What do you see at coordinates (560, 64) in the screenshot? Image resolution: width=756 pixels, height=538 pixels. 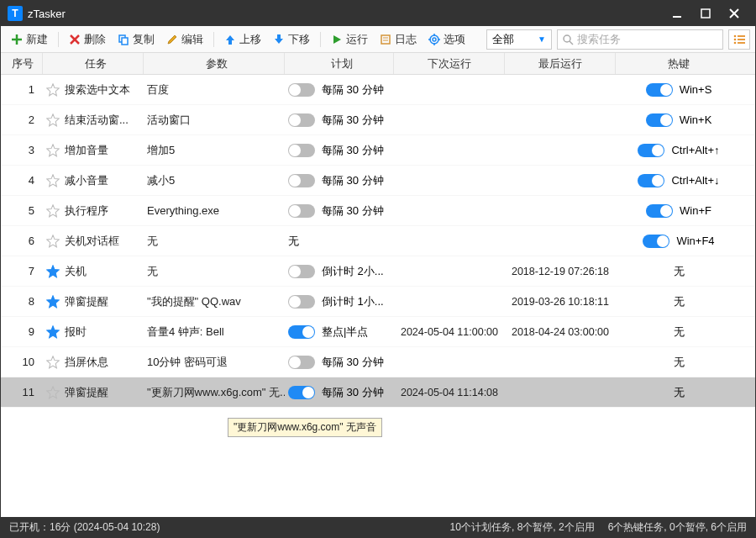 I see `col-last: 最后运行` at bounding box center [560, 64].